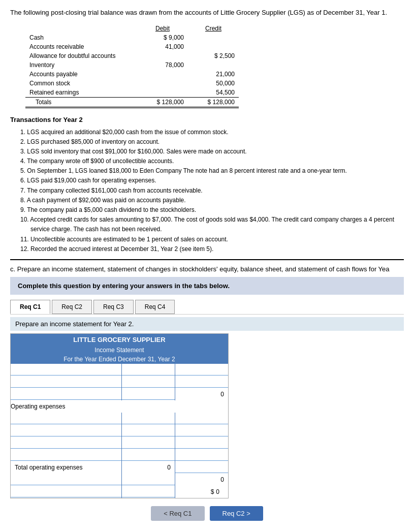  Describe the element at coordinates (225, 394) in the screenshot. I see `stmt-zero-1: 0` at that location.